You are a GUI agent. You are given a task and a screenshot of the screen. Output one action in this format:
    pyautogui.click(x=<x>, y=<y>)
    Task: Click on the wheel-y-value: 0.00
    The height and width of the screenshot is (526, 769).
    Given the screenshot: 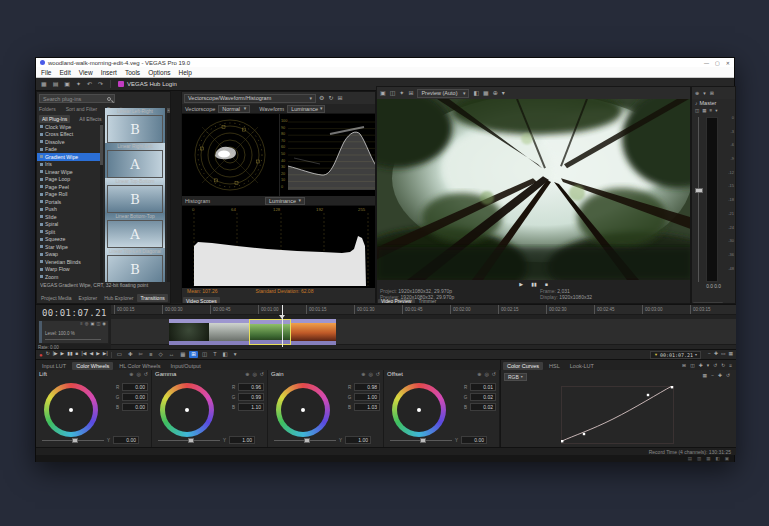 What is the action you would take?
    pyautogui.click(x=126, y=440)
    